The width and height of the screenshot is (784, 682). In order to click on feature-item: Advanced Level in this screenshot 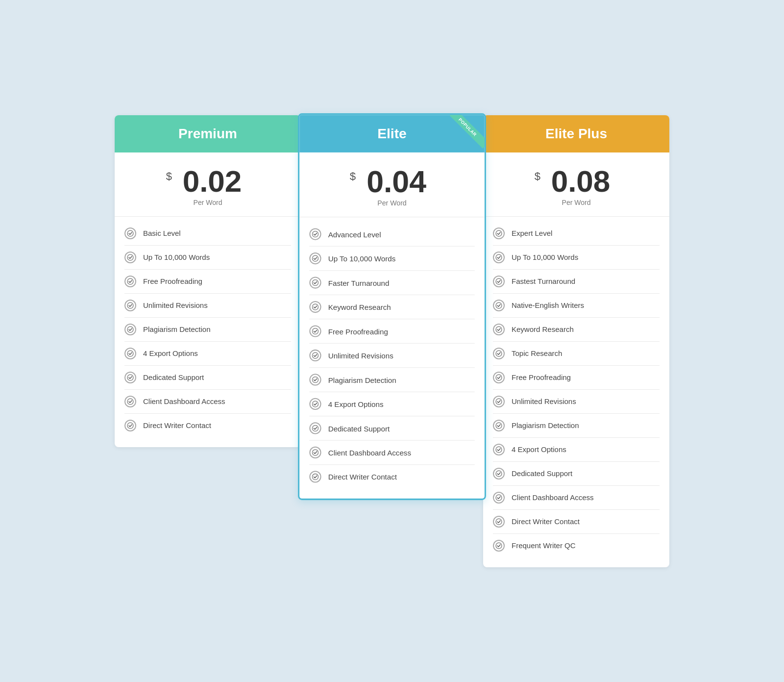, I will do `click(392, 234)`.